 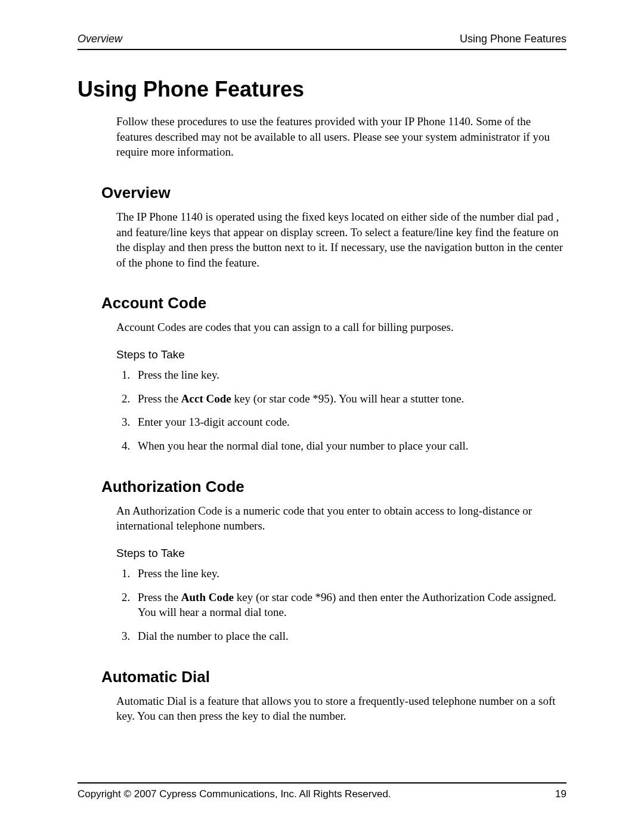 What do you see at coordinates (341, 240) in the screenshot?
I see `overview-body: The IP Phone 1140 is operated using the …` at bounding box center [341, 240].